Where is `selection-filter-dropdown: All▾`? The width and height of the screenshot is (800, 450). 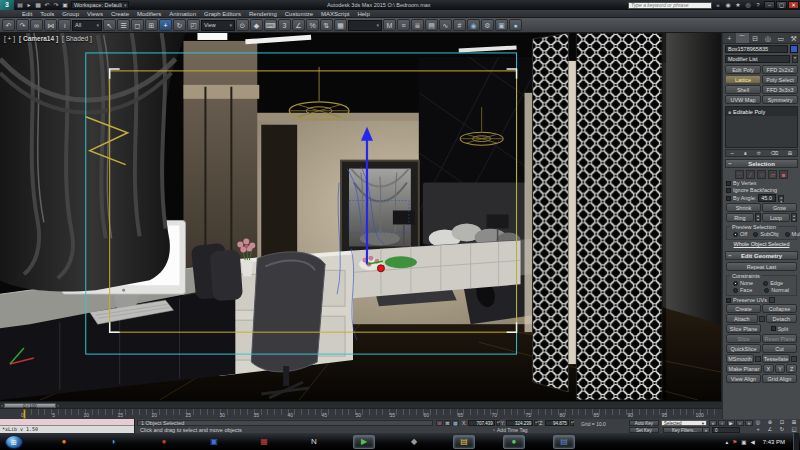
selection-filter-dropdown: All▾ is located at coordinates (87, 26).